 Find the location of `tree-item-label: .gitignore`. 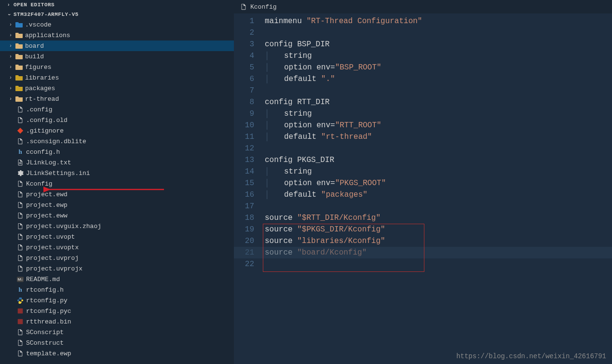

tree-item-label: .gitignore is located at coordinates (45, 131).